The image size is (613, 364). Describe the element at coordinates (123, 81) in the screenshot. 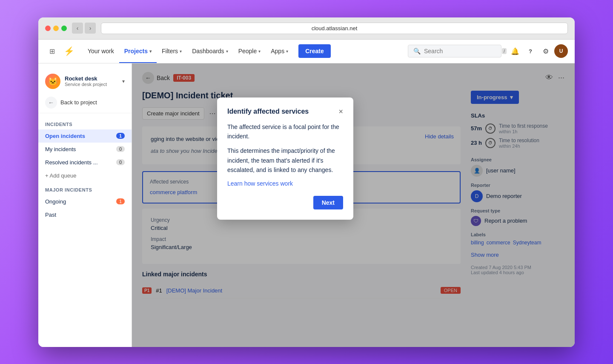

I see `sidebar-expand-icon: ▾` at that location.